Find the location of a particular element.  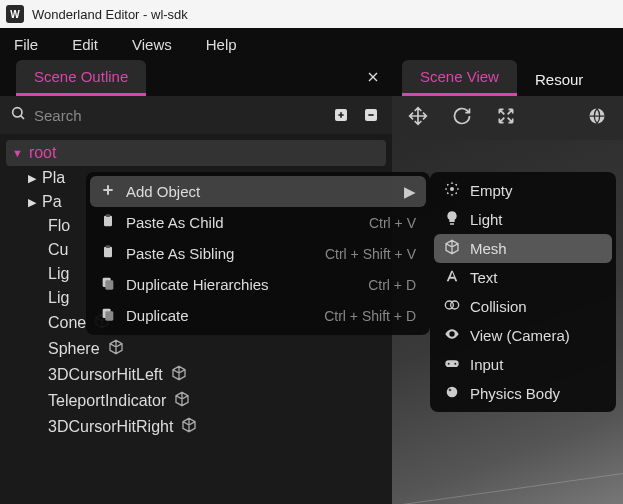

ctx-label: Duplicate is located at coordinates (225, 316).